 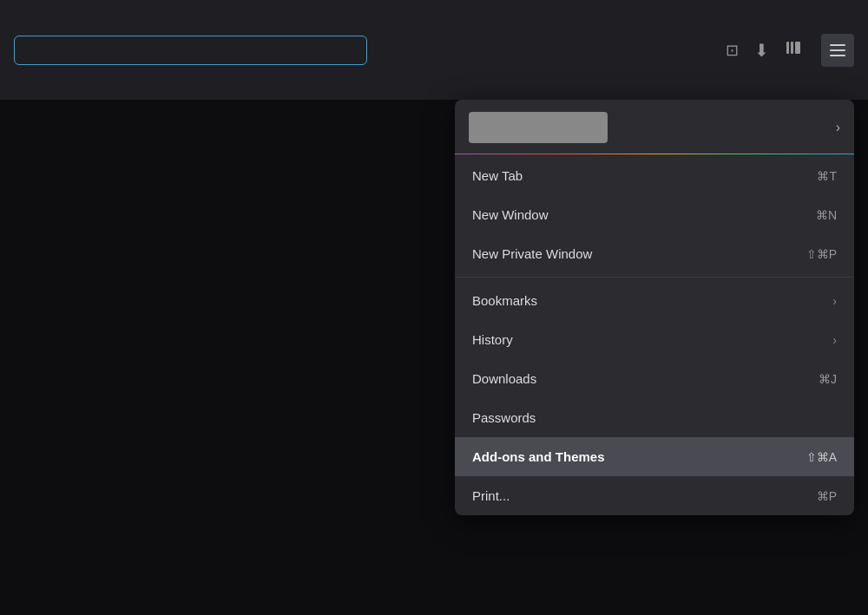 I want to click on new-private-window-label: New Private Window, so click(x=532, y=253).